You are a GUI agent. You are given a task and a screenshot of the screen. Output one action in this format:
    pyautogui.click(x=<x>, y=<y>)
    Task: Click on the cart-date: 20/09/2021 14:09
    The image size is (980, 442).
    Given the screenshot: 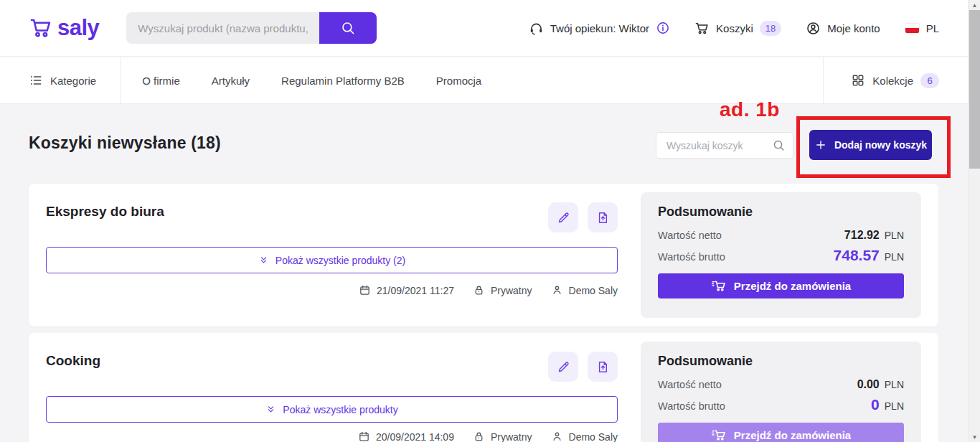 What is the action you would take?
    pyautogui.click(x=406, y=436)
    